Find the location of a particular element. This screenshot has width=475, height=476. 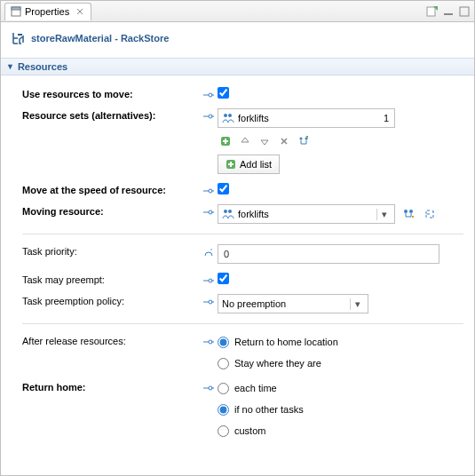

checkbox-task-may-preempt is located at coordinates (224, 279).